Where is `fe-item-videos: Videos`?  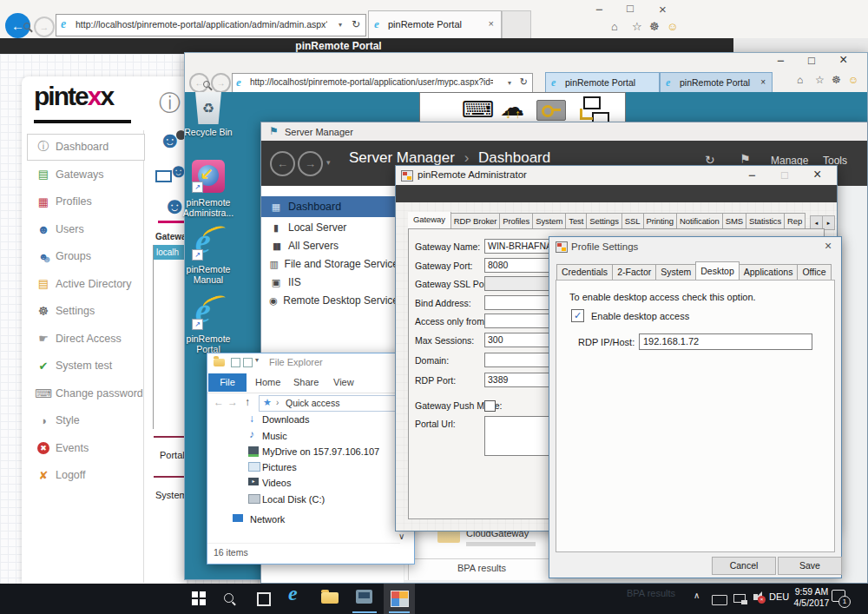 fe-item-videos: Videos is located at coordinates (276, 483).